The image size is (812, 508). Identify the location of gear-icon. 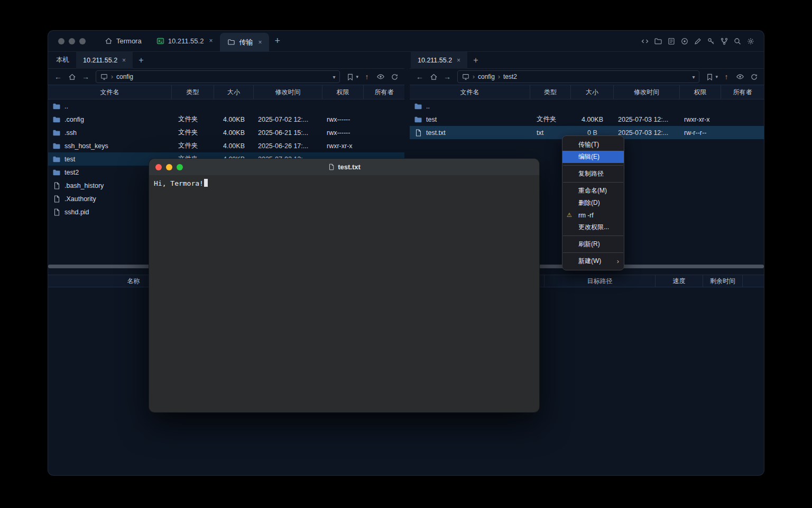
(751, 41).